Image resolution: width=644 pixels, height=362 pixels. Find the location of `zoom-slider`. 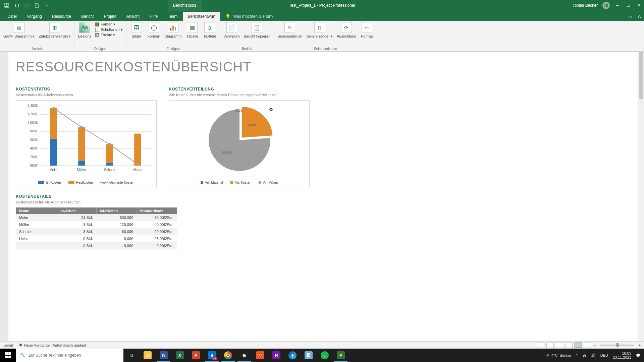

zoom-slider is located at coordinates (617, 345).